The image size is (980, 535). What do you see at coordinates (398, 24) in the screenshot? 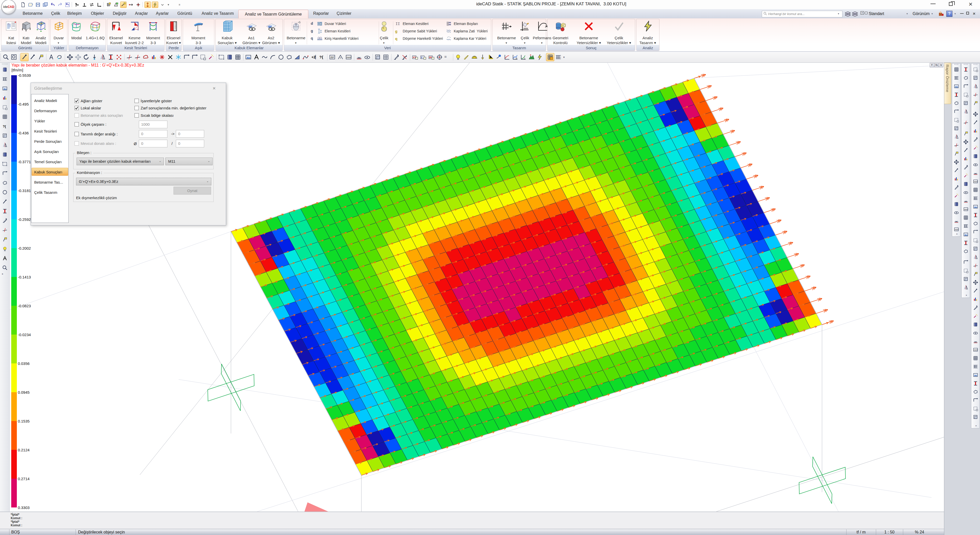
I see `svg-text: II` at bounding box center [398, 24].